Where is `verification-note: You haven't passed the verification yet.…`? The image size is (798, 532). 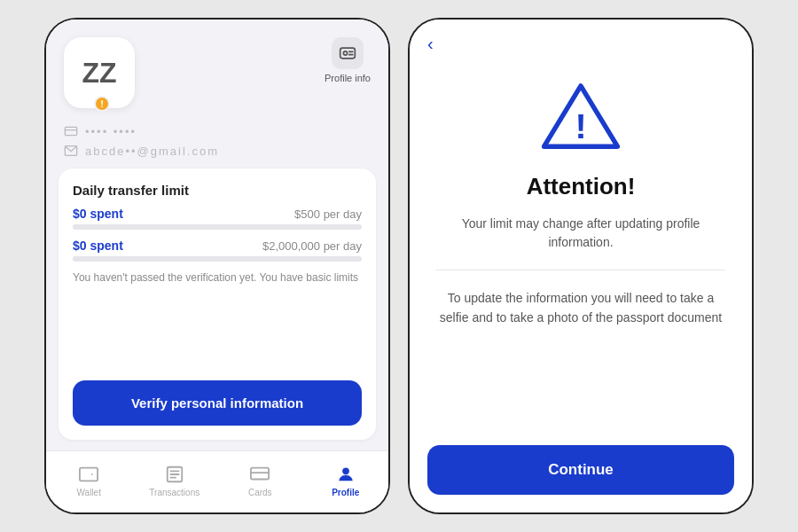 verification-note: You haven't passed the verification yet.… is located at coordinates (217, 278).